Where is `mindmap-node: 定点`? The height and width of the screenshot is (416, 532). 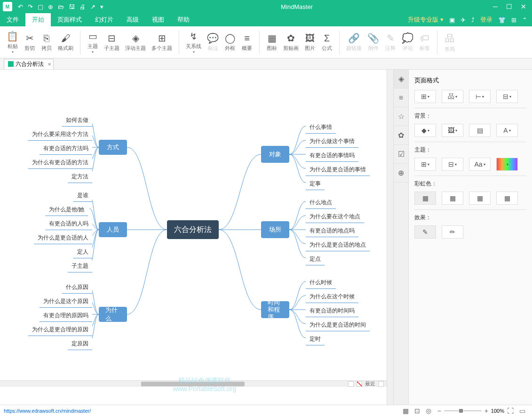
mindmap-node: 定点 is located at coordinates (315, 259).